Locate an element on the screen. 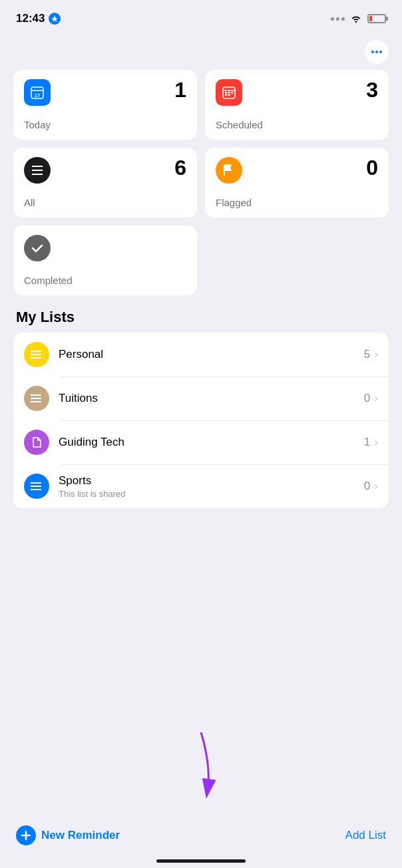 This screenshot has height=868, width=402. tuitions-info: Tuitions is located at coordinates (212, 398).